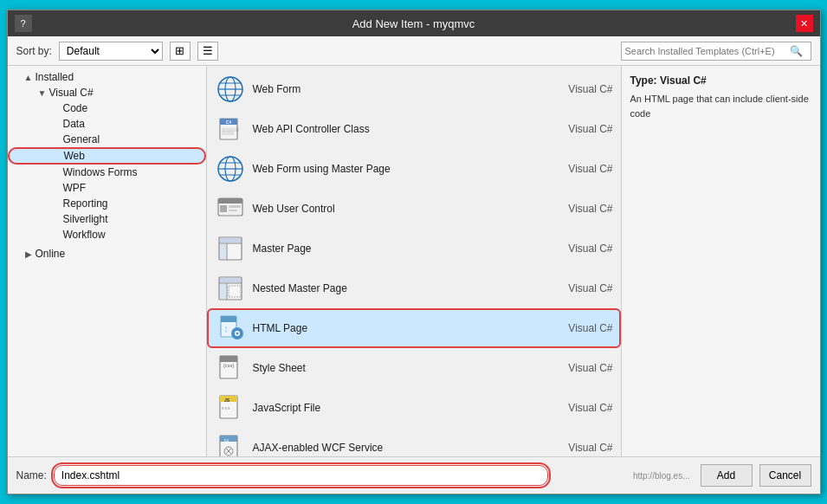 The image size is (827, 504). I want to click on grid-view-button: ⊞, so click(180, 51).